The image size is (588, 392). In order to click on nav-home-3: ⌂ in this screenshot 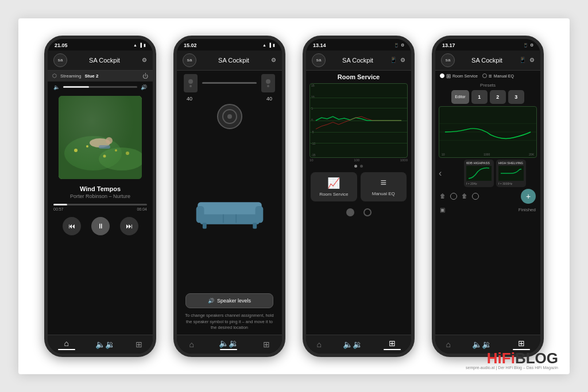, I will do `click(319, 344)`.